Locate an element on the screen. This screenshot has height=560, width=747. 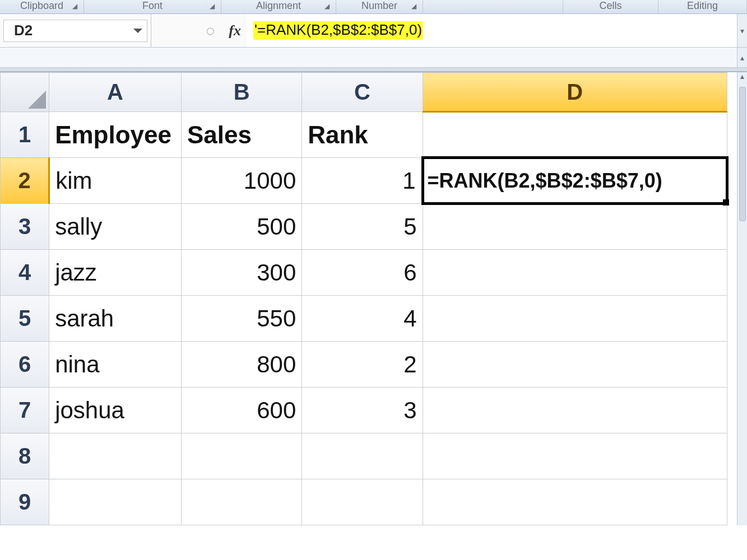
row-header-8: 8 is located at coordinates (25, 456).